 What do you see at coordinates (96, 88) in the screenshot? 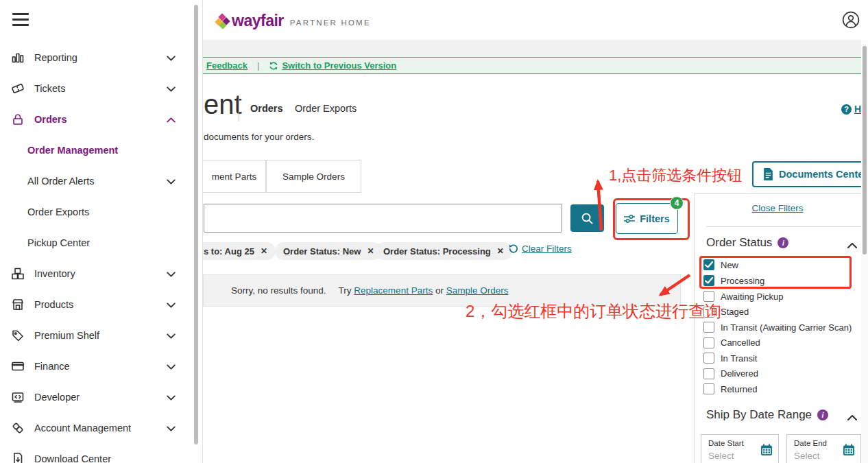
I see `sidebar-item-tickets: Tickets` at bounding box center [96, 88].